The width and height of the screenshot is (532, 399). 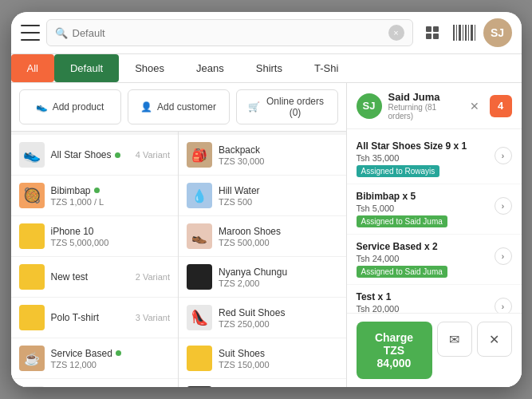 What do you see at coordinates (199, 196) in the screenshot?
I see `product-thumb: 💧` at bounding box center [199, 196].